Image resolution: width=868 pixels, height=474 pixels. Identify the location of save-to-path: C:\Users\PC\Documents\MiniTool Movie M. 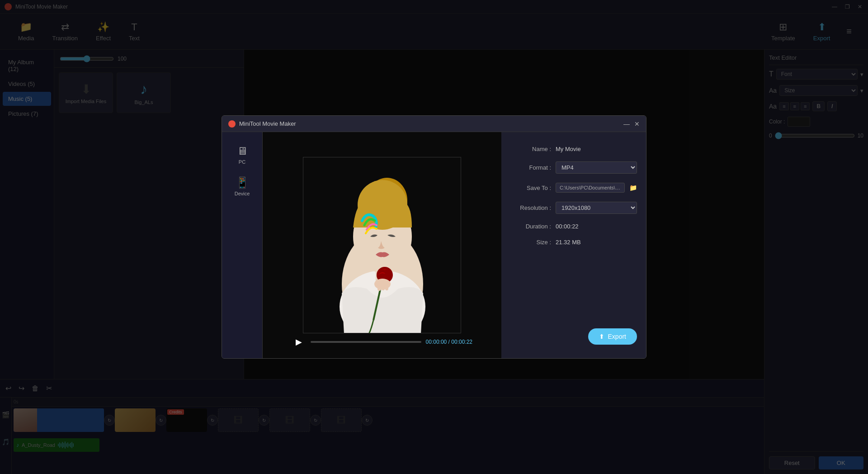
(590, 188).